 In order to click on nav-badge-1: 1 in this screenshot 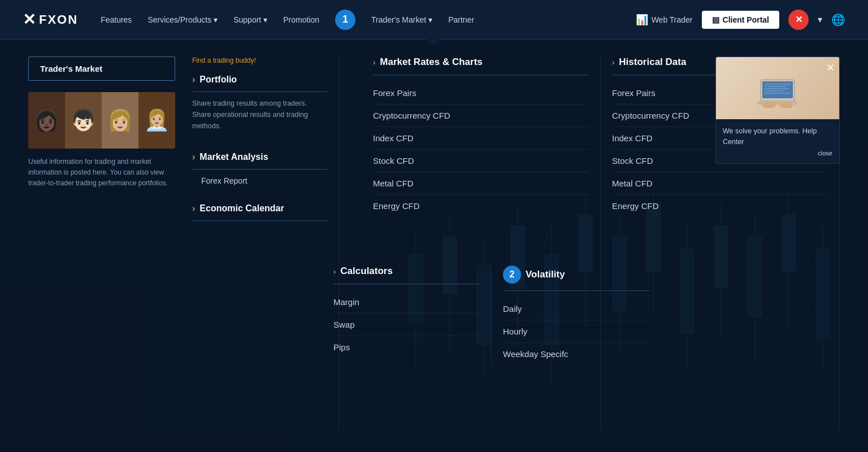, I will do `click(345, 20)`.